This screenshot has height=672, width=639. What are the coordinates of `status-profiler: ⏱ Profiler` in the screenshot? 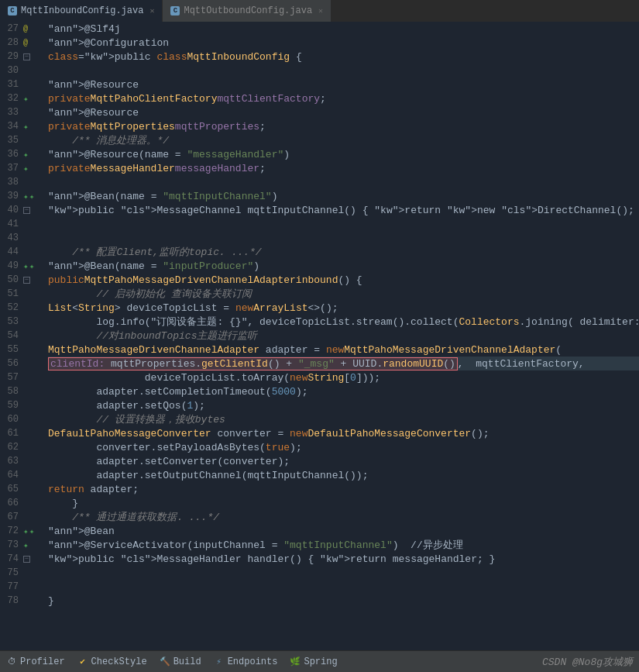 It's located at (36, 662).